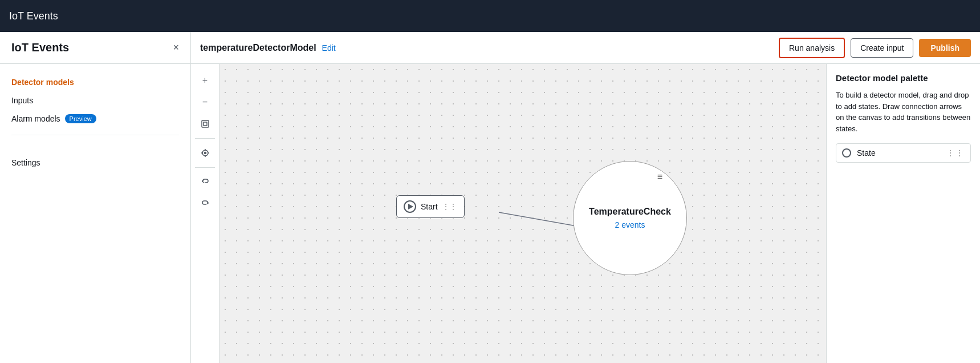  What do you see at coordinates (205, 204) in the screenshot?
I see `redo-button` at bounding box center [205, 204].